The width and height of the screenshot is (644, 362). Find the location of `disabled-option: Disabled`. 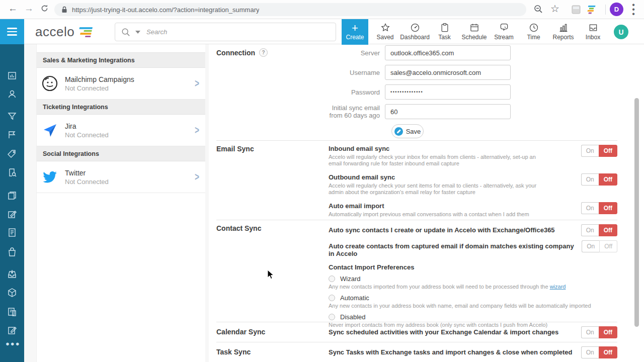

disabled-option: Disabled is located at coordinates (473, 317).